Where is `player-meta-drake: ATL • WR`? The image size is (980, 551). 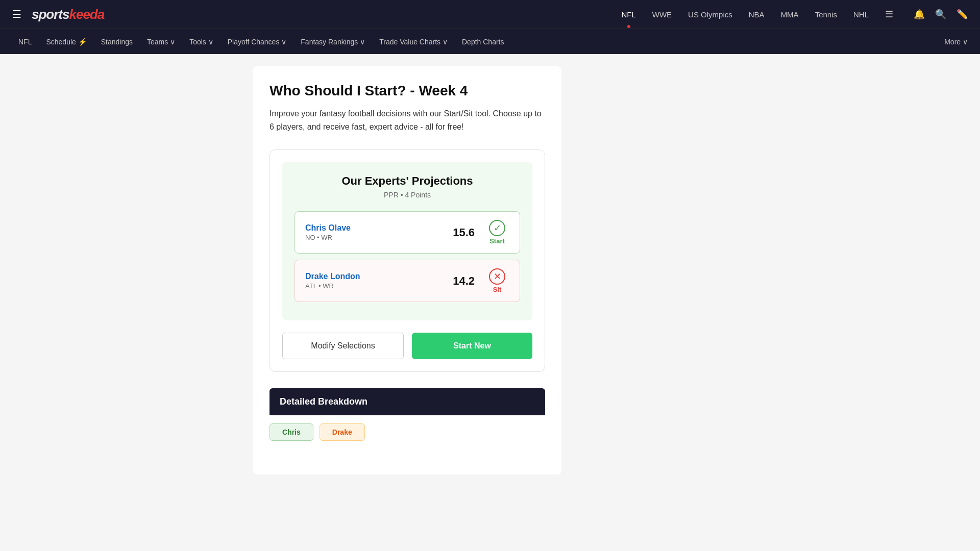
player-meta-drake: ATL • WR is located at coordinates (379, 286).